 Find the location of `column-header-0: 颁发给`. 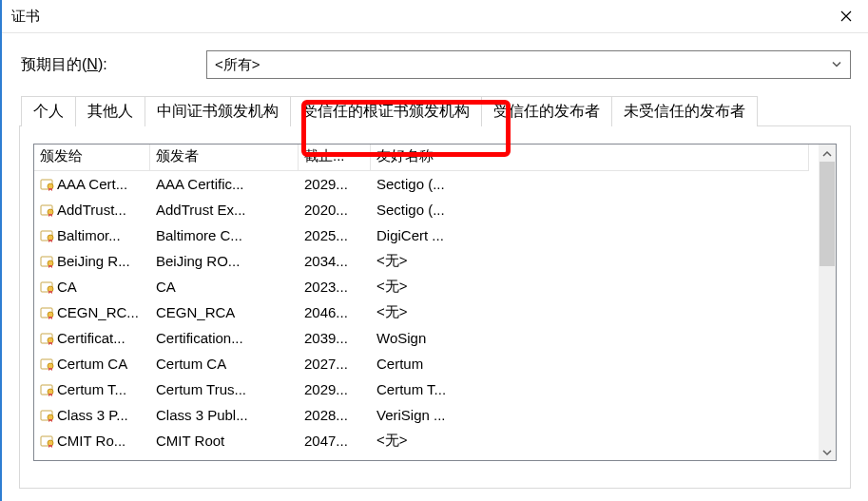

column-header-0: 颁发给 is located at coordinates (92, 158).